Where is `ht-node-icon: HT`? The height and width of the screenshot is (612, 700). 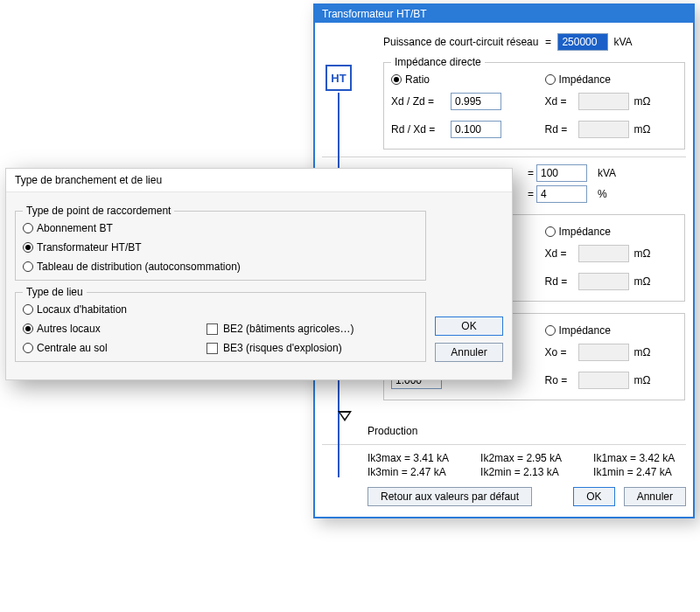
ht-node-icon: HT is located at coordinates (339, 78).